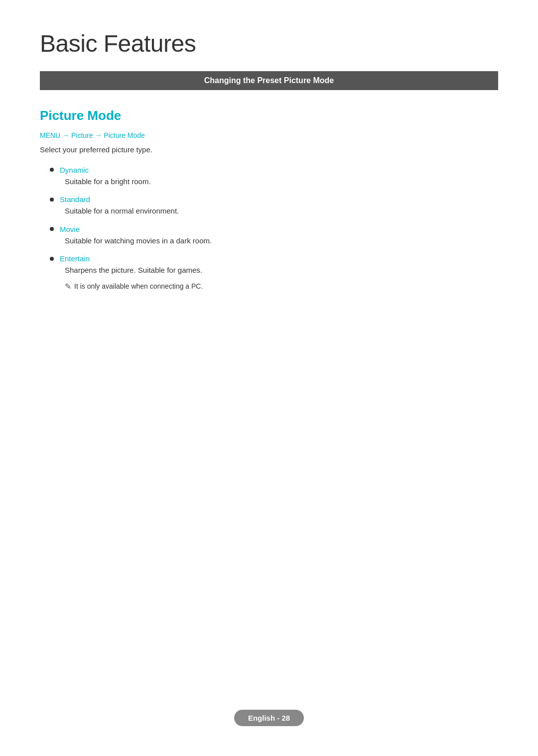  I want to click on section-title: Picture Mode, so click(269, 115).